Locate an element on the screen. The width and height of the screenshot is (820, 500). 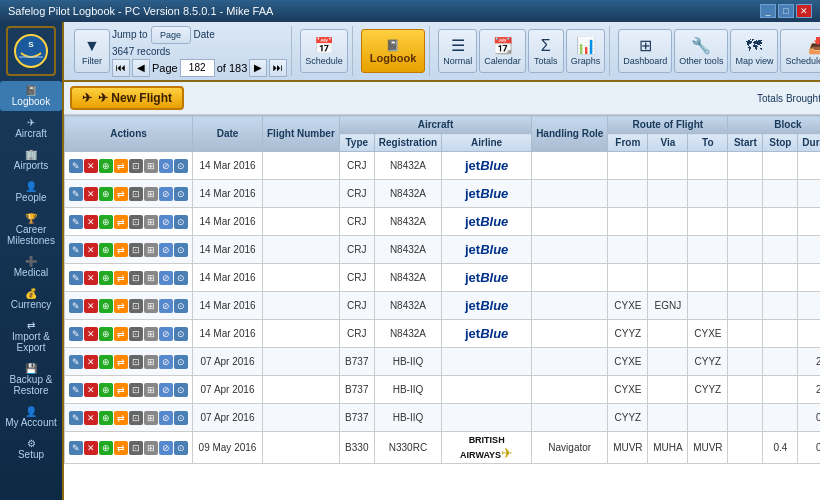
dashboard-button: ⊞ Dashboard is located at coordinates (645, 51).